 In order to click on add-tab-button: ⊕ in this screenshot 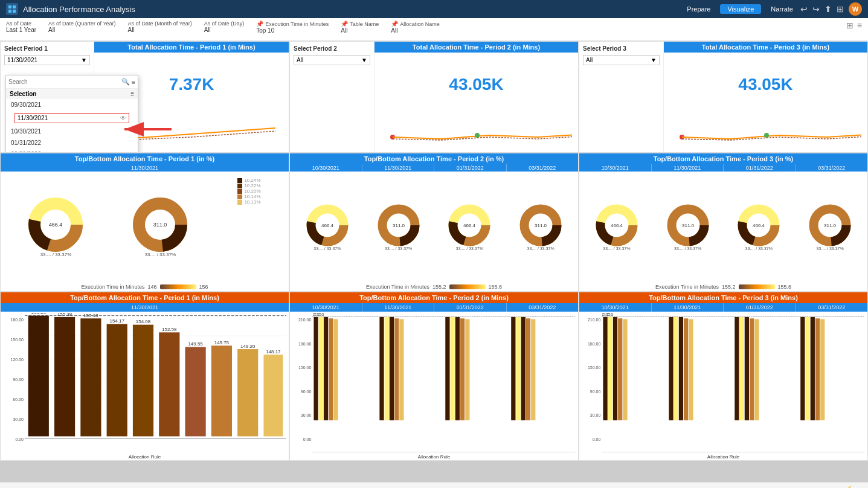, I will do `click(166, 487)`.